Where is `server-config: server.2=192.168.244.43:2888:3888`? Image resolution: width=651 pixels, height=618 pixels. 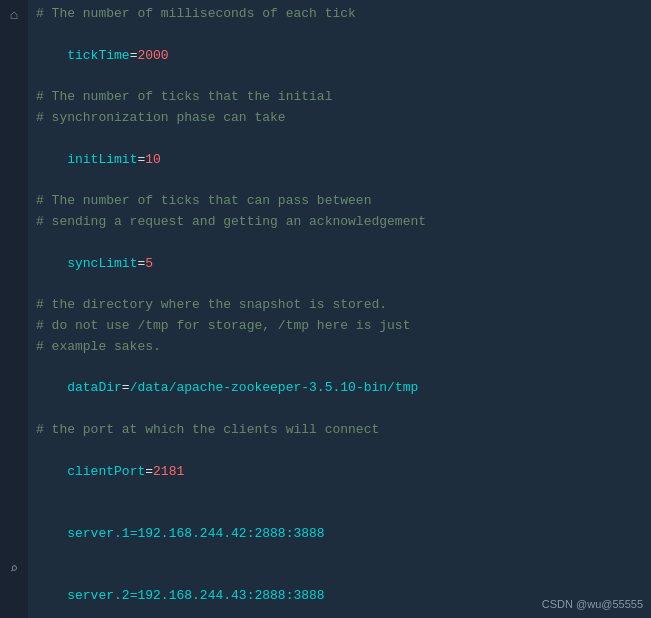
server-config: server.2=192.168.244.43:2888:3888 is located at coordinates (196, 596).